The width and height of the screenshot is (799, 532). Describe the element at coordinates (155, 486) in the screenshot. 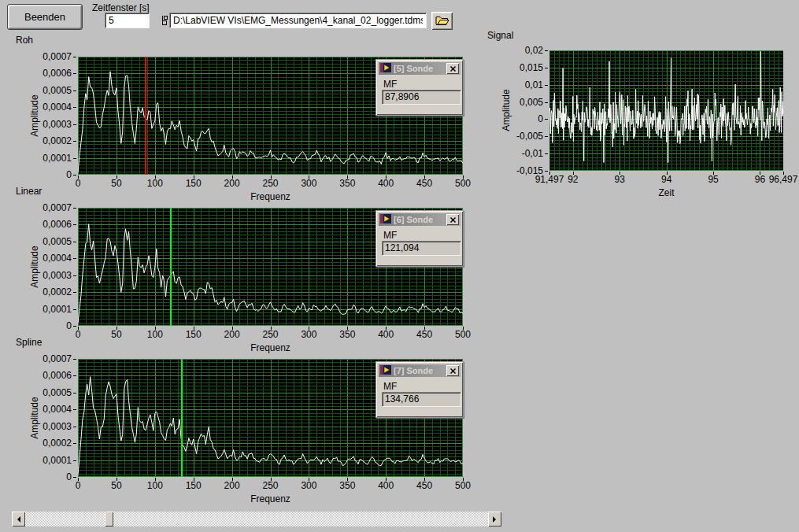

I see `tick-label: 100` at that location.